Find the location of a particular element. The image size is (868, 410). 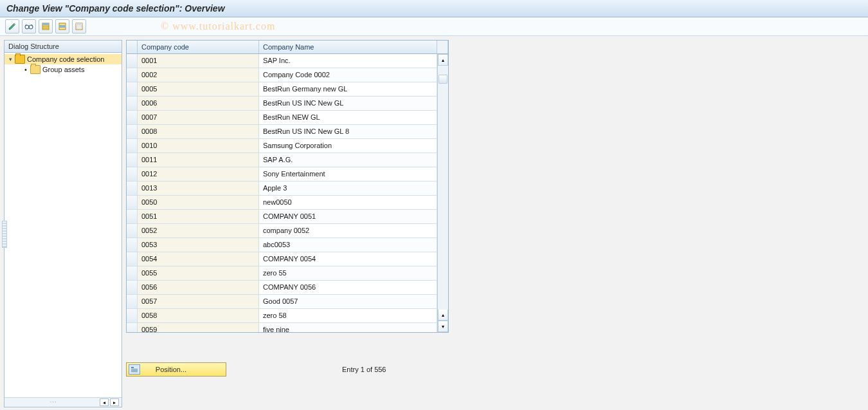

cell-company-name: company 0052 is located at coordinates (348, 230).